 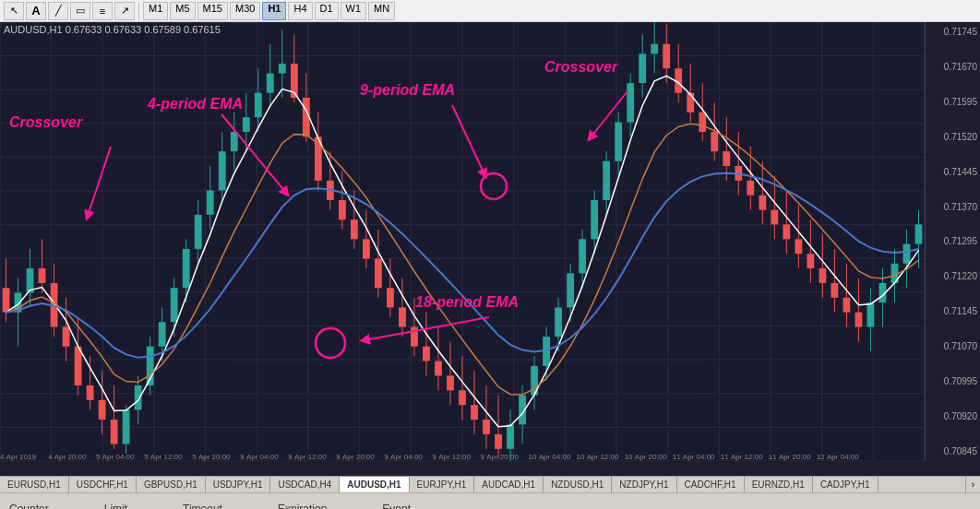 What do you see at coordinates (155, 11) in the screenshot?
I see `tf-m1: M1` at bounding box center [155, 11].